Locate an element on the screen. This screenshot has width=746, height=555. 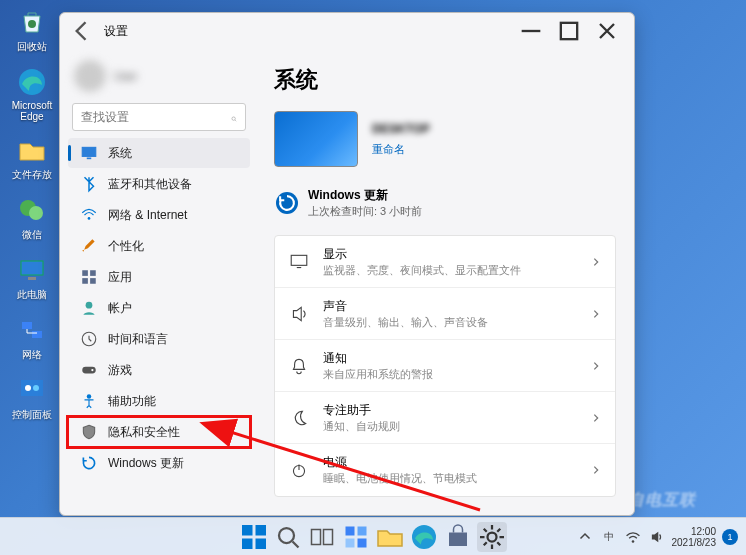
sidebar-item-bluetooth: 蓝牙和其他设备 is located at coordinates (159, 184).